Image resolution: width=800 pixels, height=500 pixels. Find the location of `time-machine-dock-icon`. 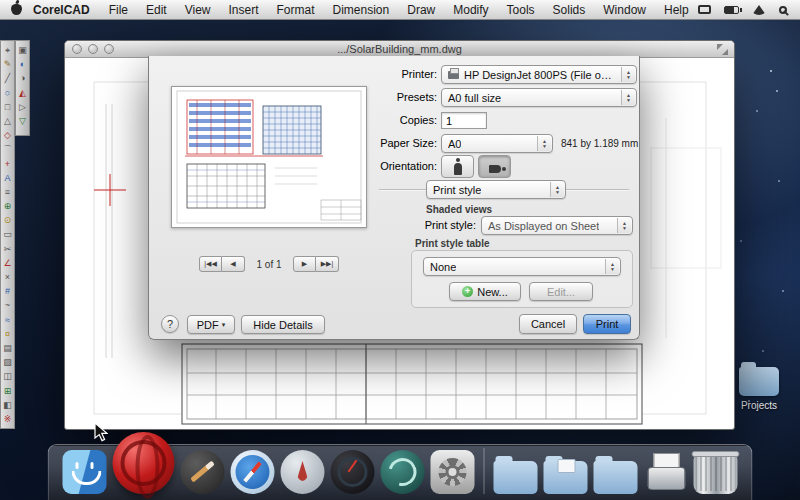

time-machine-dock-icon is located at coordinates (403, 472).